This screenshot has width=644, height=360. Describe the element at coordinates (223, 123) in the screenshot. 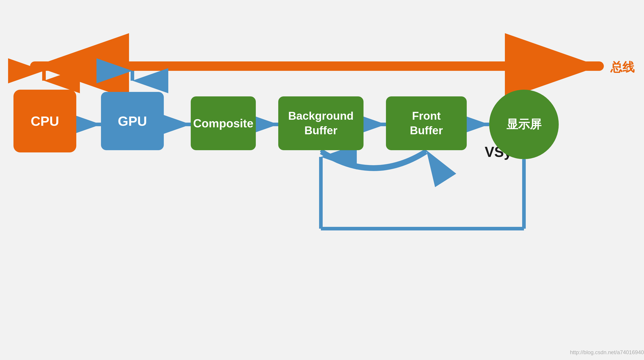

I see `composite-box: Composite` at that location.